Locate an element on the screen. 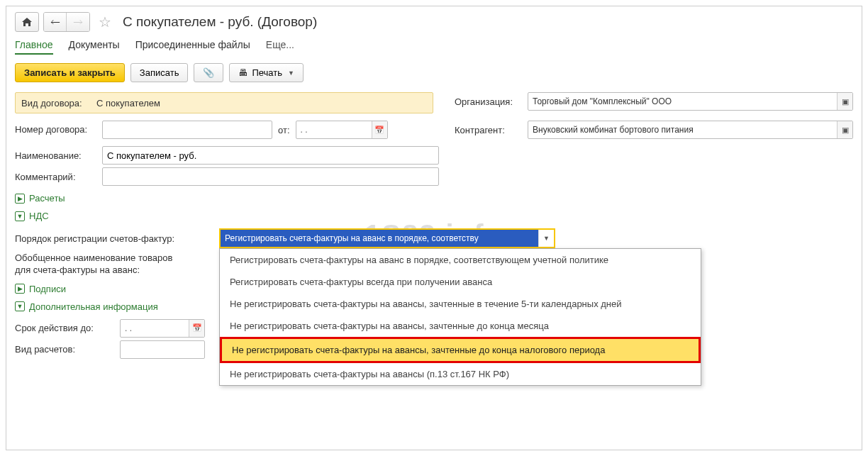 The height and width of the screenshot is (456, 868). org-field: Торговый дом "Комплексный" ООО is located at coordinates (682, 101).